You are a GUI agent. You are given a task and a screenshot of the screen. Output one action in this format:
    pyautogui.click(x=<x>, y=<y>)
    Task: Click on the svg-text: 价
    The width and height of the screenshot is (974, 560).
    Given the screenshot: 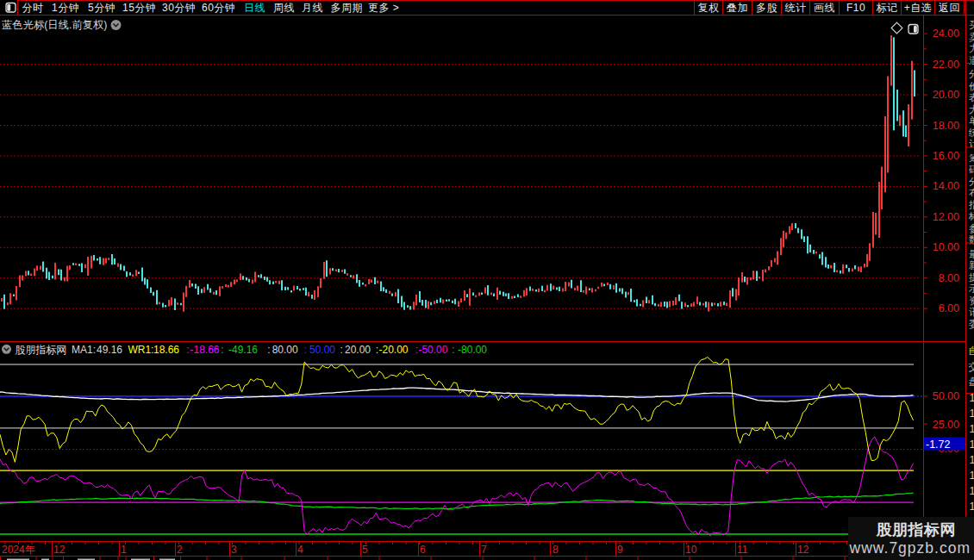 What is the action you would take?
    pyautogui.click(x=971, y=86)
    